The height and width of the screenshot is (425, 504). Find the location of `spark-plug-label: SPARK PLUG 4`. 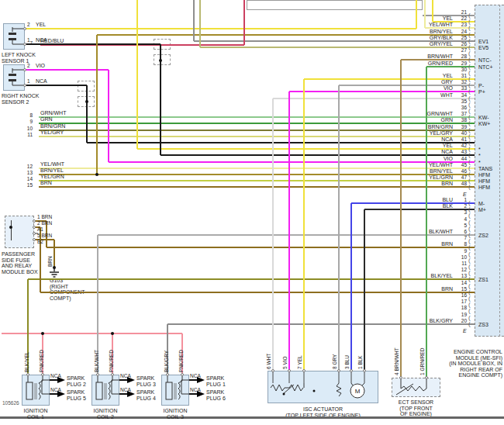

spark-plug-label: SPARK PLUG 4 is located at coordinates (146, 396).